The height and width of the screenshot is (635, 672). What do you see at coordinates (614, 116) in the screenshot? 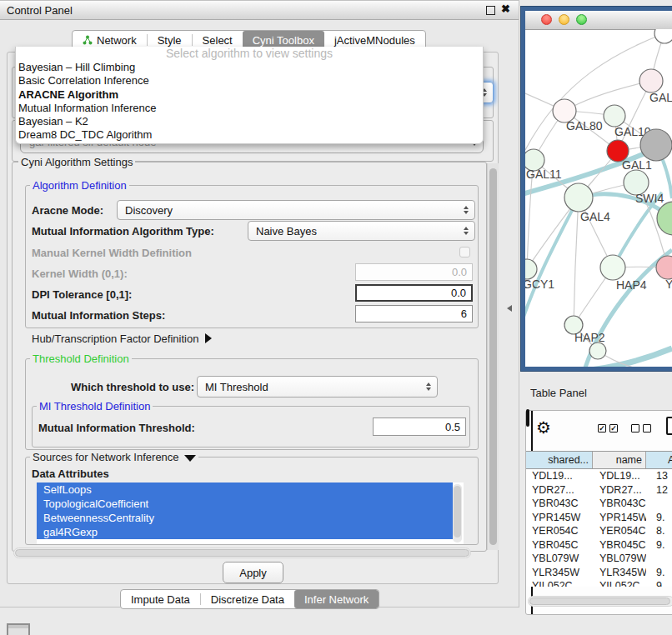
I see `network-node-gal10` at bounding box center [614, 116].